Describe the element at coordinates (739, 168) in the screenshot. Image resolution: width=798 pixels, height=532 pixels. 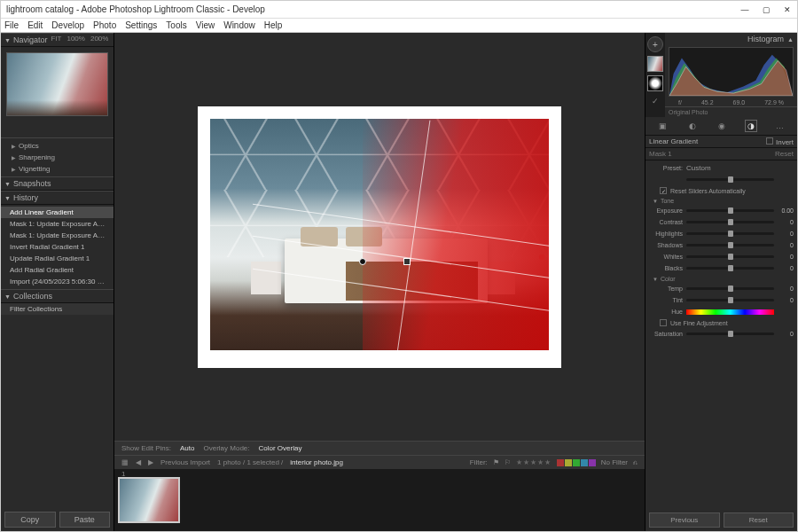
I see `preset-value: Custom` at that location.